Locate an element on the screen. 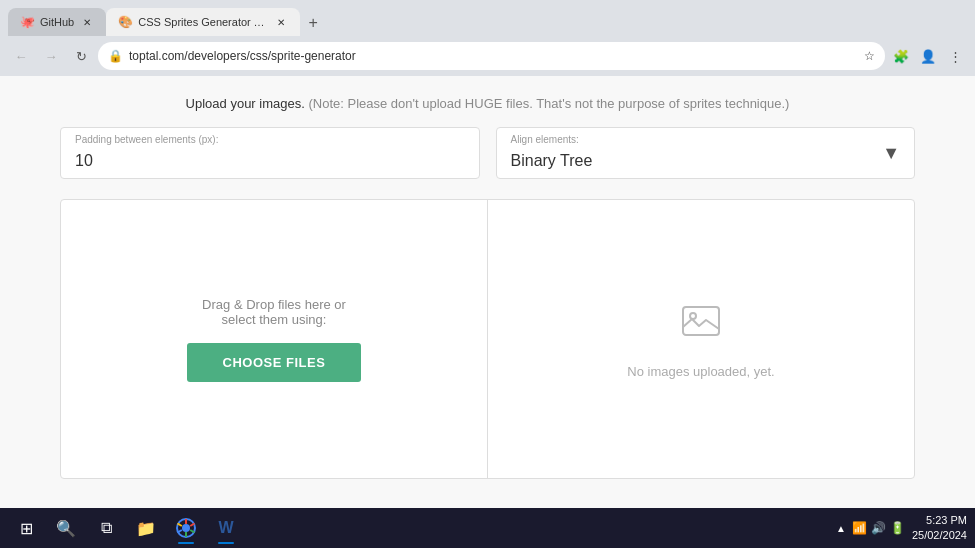 This screenshot has height=548, width=975. taskbar-right: ▲ 📶 🔊 🔋 5:23 PM 25/02/2024 is located at coordinates (900, 528).